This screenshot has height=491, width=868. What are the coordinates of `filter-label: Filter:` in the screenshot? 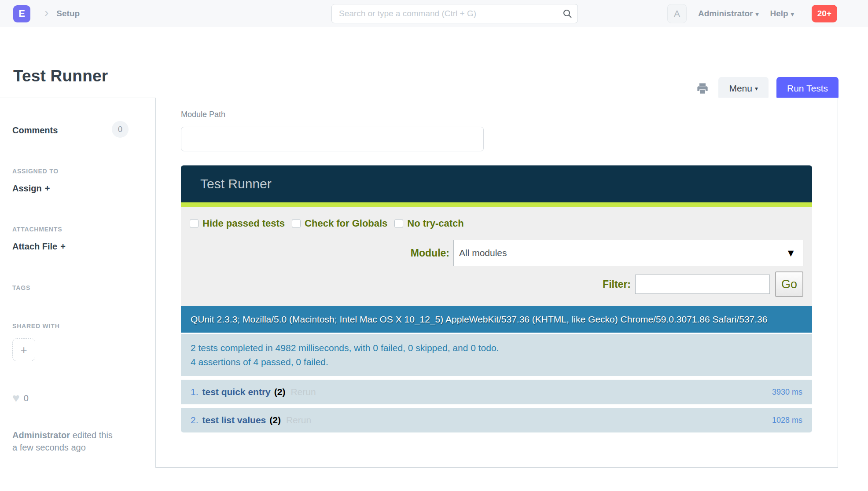 It's located at (617, 284).